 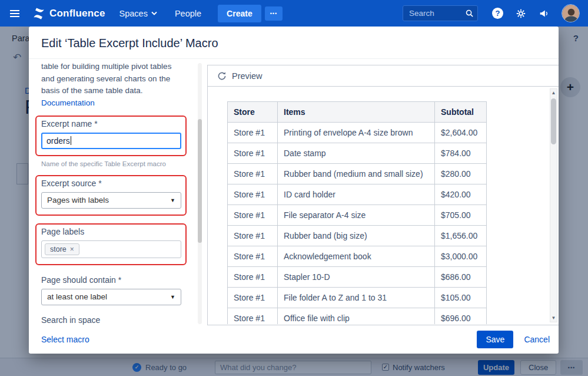 What do you see at coordinates (461, 277) in the screenshot?
I see `table-cell: $686.00` at bounding box center [461, 277].